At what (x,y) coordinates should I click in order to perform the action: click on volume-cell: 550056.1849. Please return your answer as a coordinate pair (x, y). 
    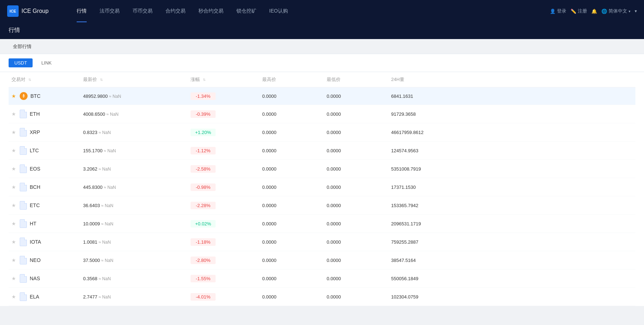
    Looking at the image, I should click on (512, 279).